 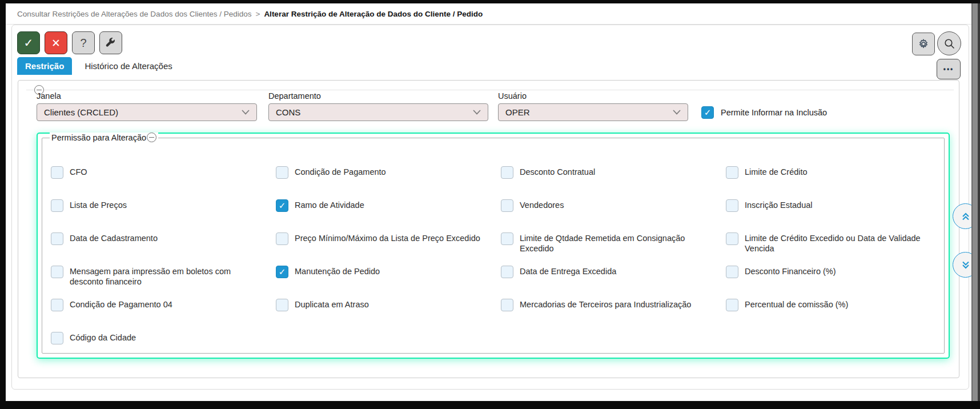 What do you see at coordinates (378, 112) in the screenshot?
I see `departamento-select: CONS` at bounding box center [378, 112].